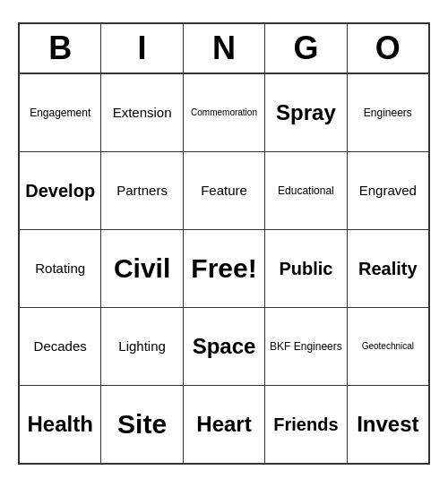 The height and width of the screenshot is (487, 448). Describe the element at coordinates (224, 49) in the screenshot. I see `bingo-header: BINGO` at that location.